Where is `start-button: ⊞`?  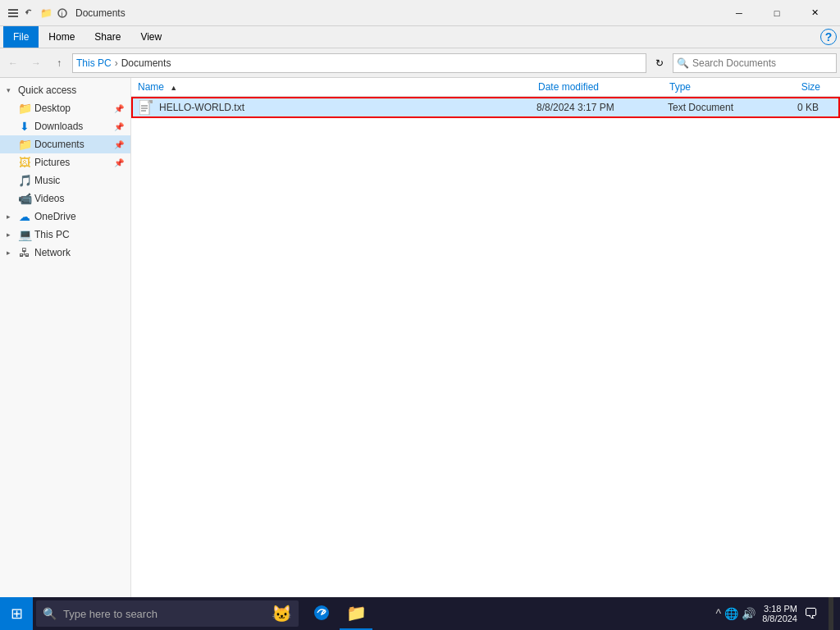
start-button: ⊞ is located at coordinates (16, 614).